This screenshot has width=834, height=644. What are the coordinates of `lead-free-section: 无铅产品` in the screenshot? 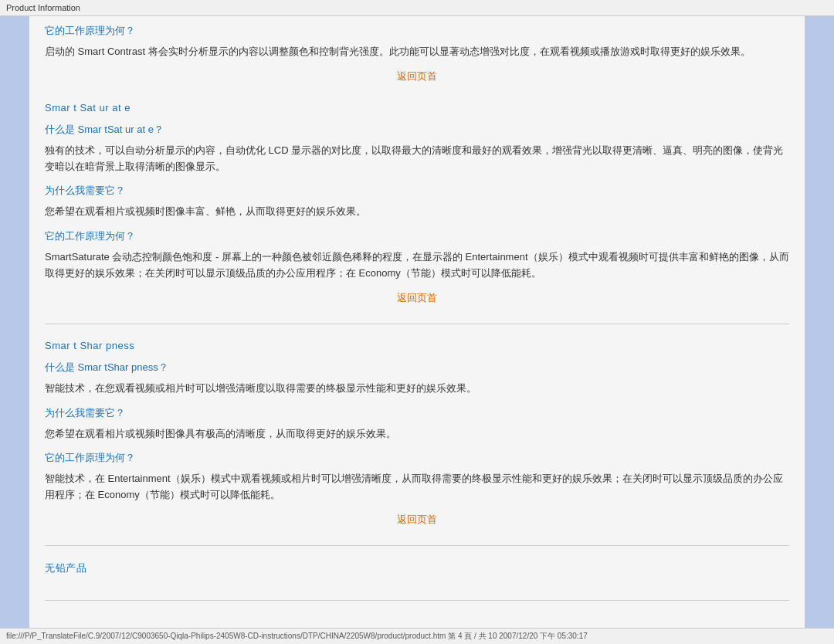 It's located at (417, 581).